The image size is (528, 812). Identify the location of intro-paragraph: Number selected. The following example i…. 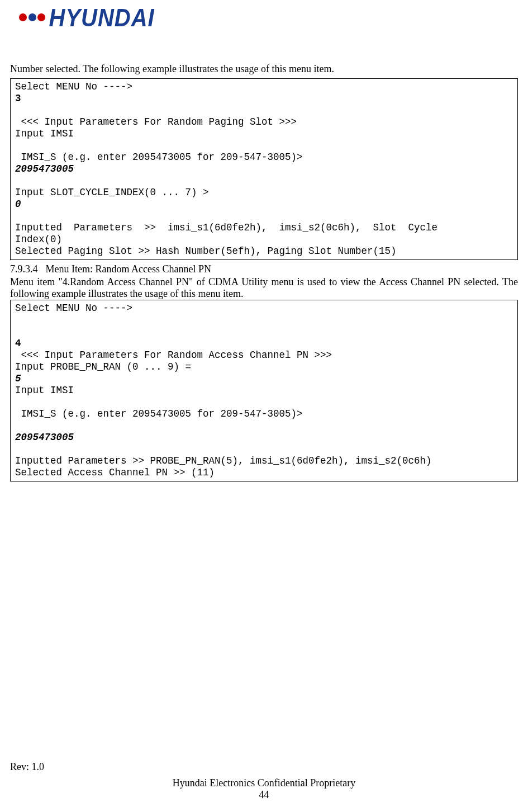
(264, 69).